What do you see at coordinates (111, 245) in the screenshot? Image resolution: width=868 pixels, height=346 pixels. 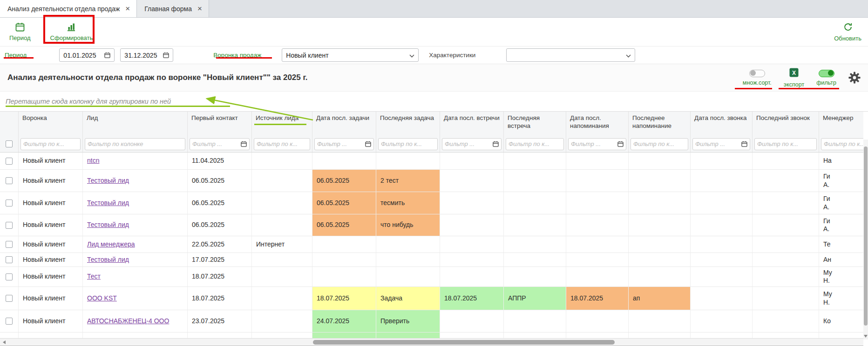 I see `lead-link: Лид менеджера` at bounding box center [111, 245].